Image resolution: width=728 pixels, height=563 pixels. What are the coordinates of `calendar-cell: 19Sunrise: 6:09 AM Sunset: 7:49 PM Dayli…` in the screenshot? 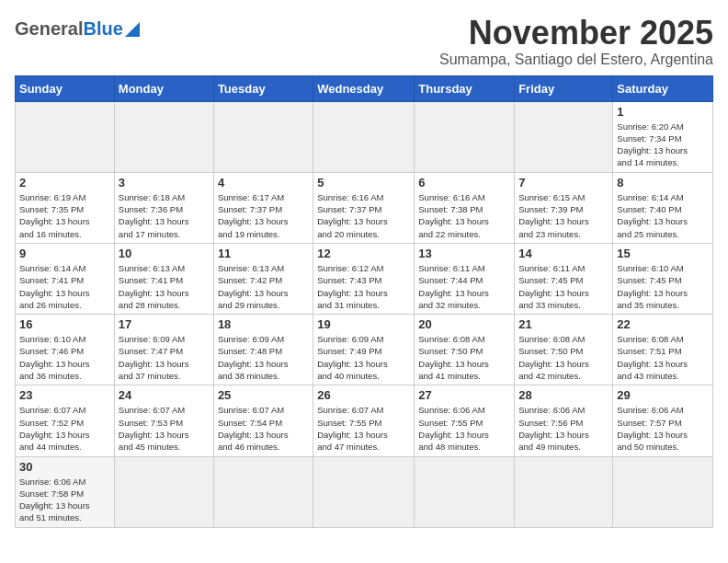 It's located at (364, 350).